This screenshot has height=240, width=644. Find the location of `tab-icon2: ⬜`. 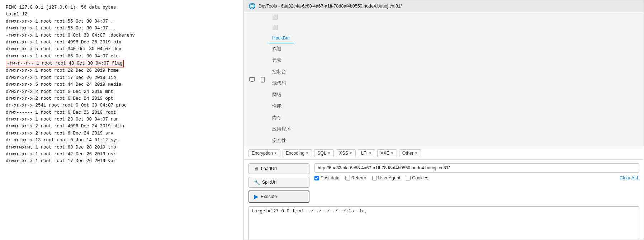

tab-icon2: ⬜ is located at coordinates (281, 28).